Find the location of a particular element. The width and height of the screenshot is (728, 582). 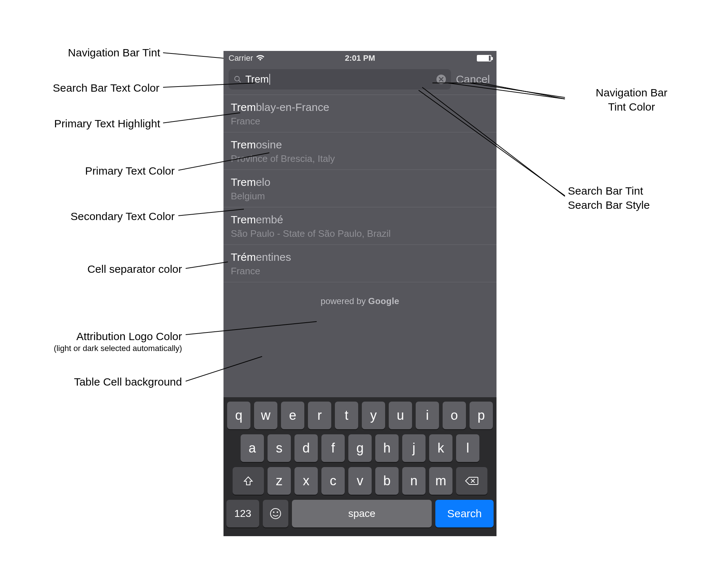

key-q: q is located at coordinates (239, 415).